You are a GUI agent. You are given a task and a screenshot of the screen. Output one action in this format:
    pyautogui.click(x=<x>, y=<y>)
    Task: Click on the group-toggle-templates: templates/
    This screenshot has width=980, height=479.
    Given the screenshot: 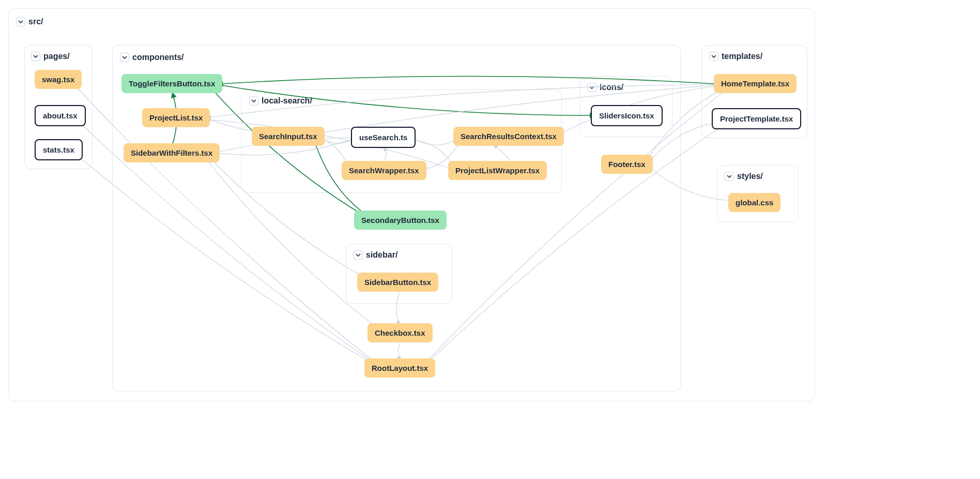 What is the action you would take?
    pyautogui.click(x=736, y=56)
    